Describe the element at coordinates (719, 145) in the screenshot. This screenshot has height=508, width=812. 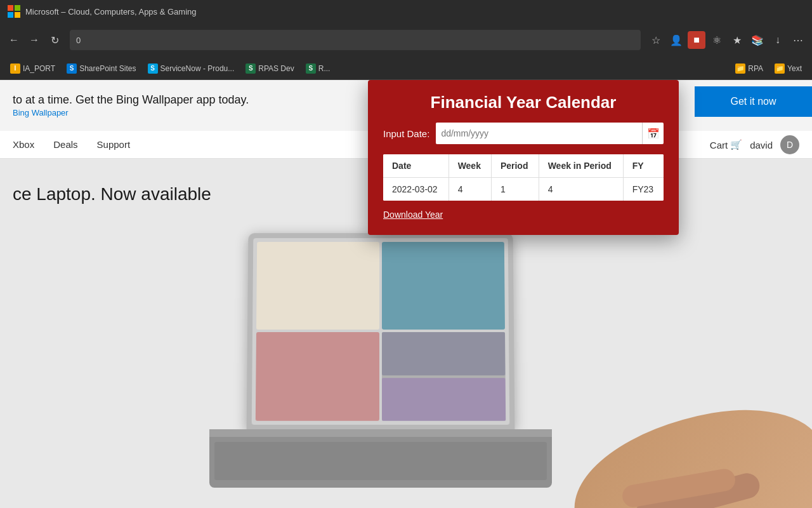
I see `cart-label: Cart` at that location.